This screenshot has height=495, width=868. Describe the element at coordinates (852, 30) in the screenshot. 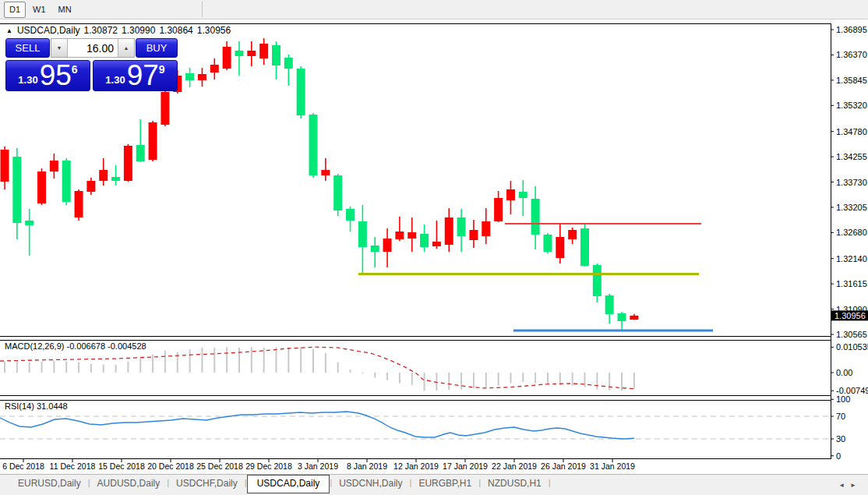

I see `price-axis-label: 1.36895` at that location.